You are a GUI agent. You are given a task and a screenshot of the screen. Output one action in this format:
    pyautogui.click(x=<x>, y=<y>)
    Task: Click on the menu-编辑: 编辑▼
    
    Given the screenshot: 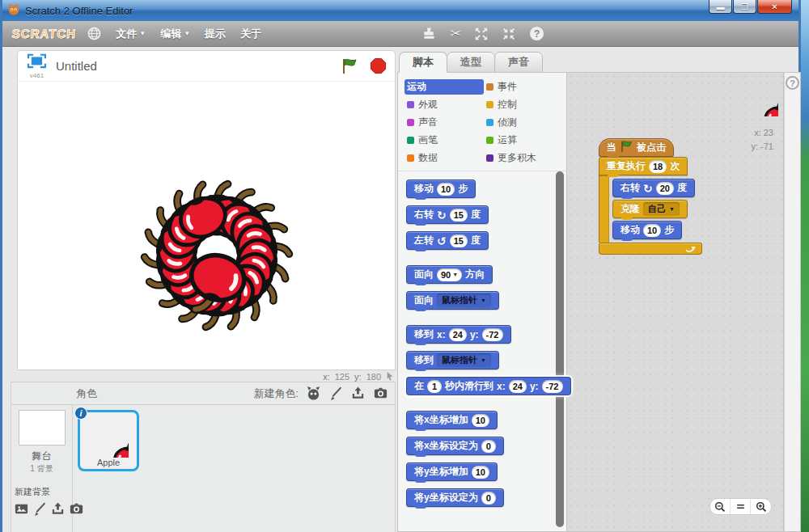 What is the action you would take?
    pyautogui.click(x=175, y=34)
    